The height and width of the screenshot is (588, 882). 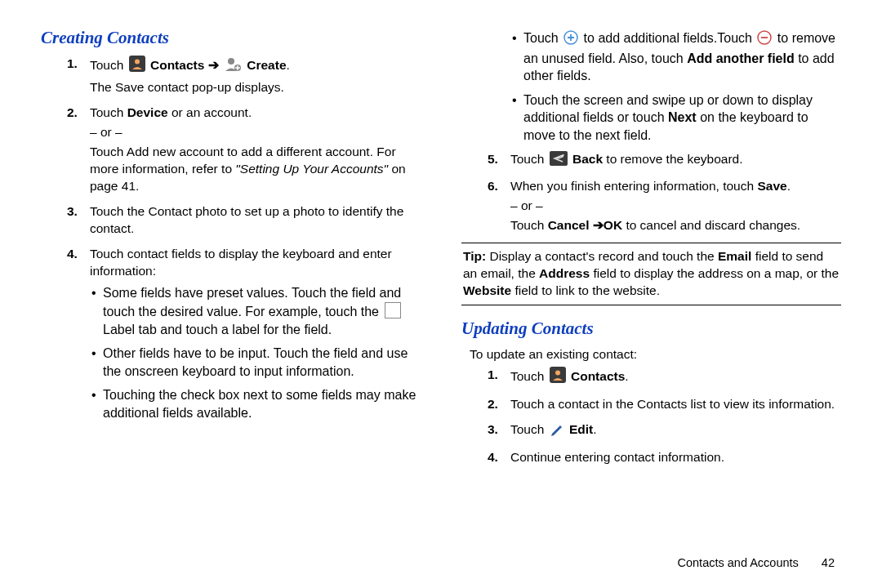 What do you see at coordinates (211, 113) in the screenshot?
I see `text: or an account.` at bounding box center [211, 113].